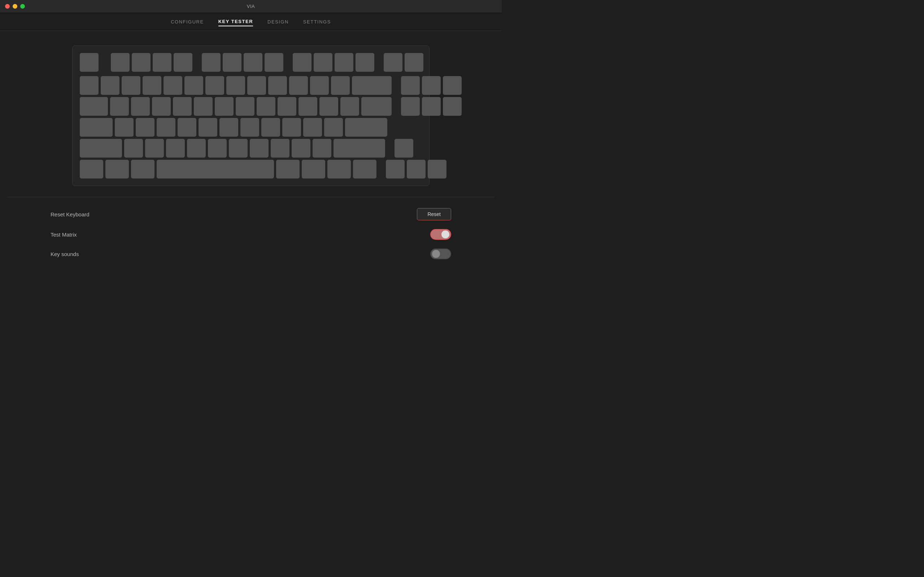  What do you see at coordinates (8, 6) in the screenshot?
I see `close-button` at bounding box center [8, 6].